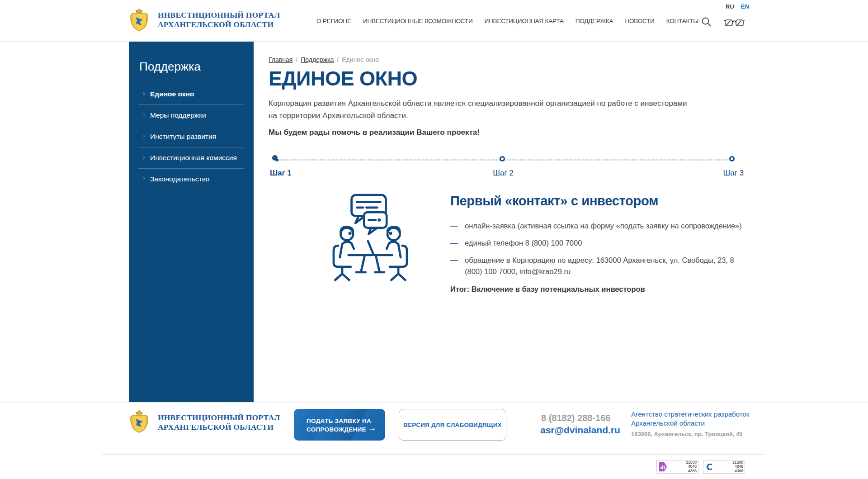  I want to click on sidebar-item-single-window: › Единое окно, so click(191, 94).